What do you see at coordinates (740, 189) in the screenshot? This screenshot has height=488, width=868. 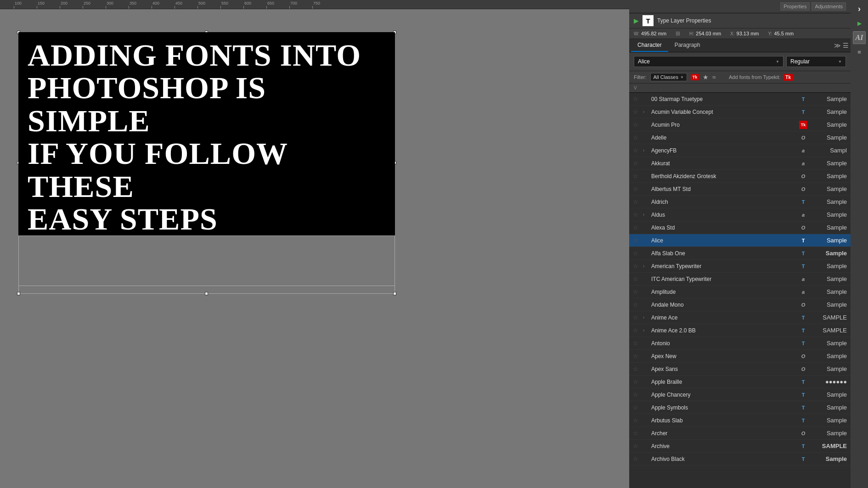 I see `font-list-item: ☆Albertus MT StdOSample` at bounding box center [740, 189].